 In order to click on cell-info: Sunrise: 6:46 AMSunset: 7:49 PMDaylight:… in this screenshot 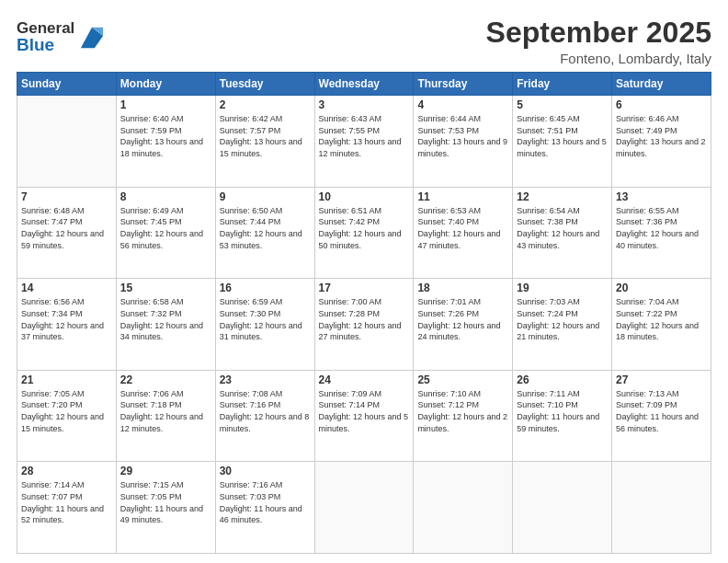, I will do `click(662, 136)`.